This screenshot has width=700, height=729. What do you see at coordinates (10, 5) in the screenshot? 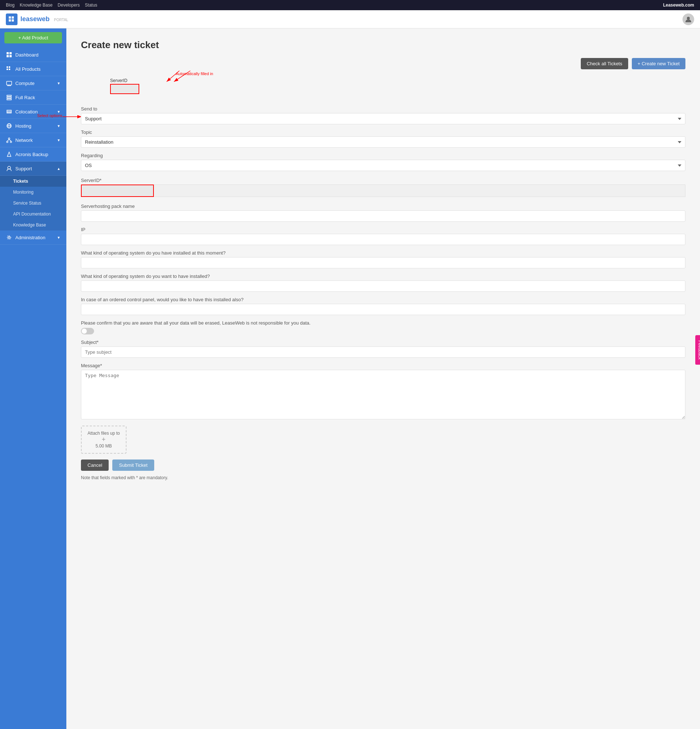
I see `top-nav-blog: Blog` at bounding box center [10, 5].